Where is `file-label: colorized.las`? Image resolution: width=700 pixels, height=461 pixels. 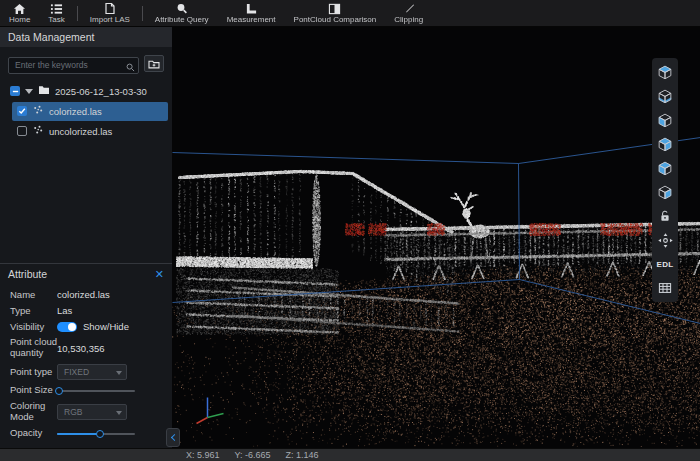
file-label: colorized.las is located at coordinates (76, 112).